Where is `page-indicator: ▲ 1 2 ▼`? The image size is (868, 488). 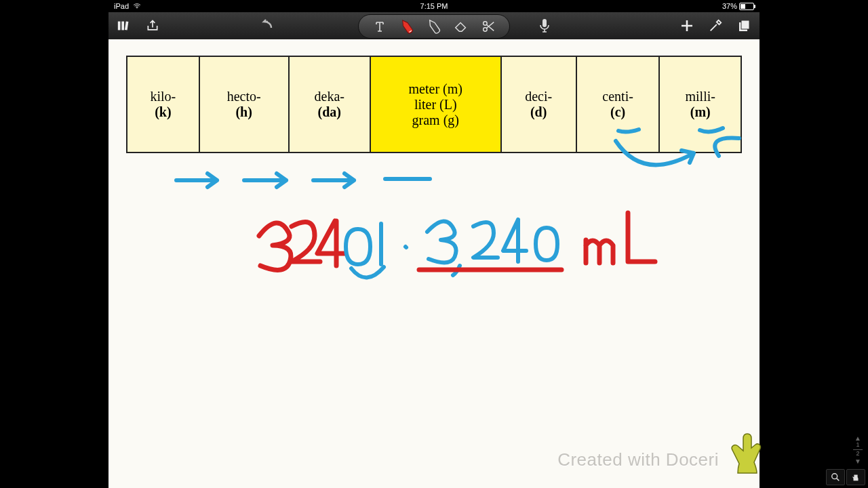
page-indicator: ▲ 1 2 ▼ is located at coordinates (858, 450).